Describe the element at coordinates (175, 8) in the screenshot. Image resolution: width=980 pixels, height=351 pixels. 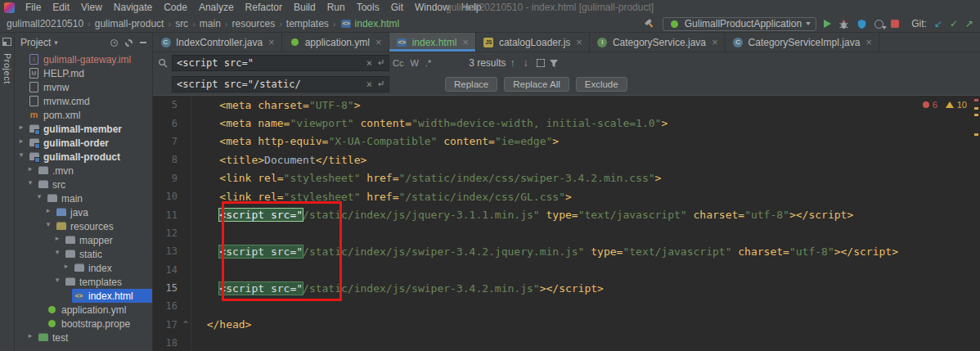
I see `menu-code: Code` at that location.